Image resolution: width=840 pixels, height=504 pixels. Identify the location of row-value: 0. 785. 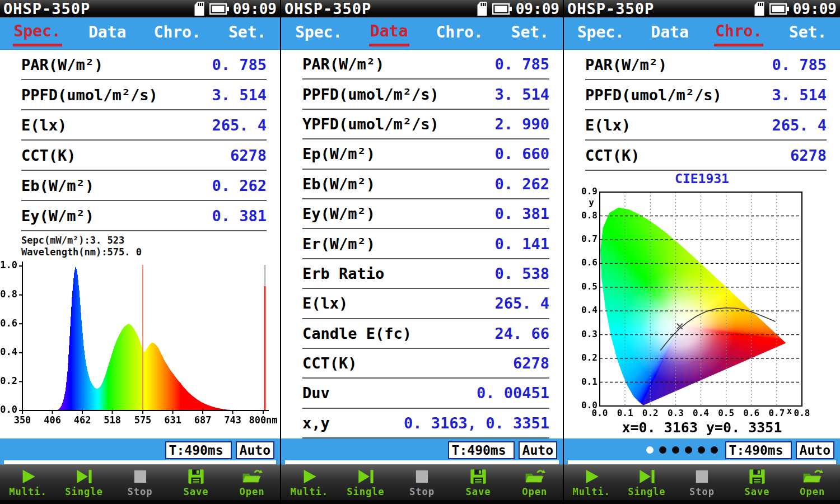
(799, 65).